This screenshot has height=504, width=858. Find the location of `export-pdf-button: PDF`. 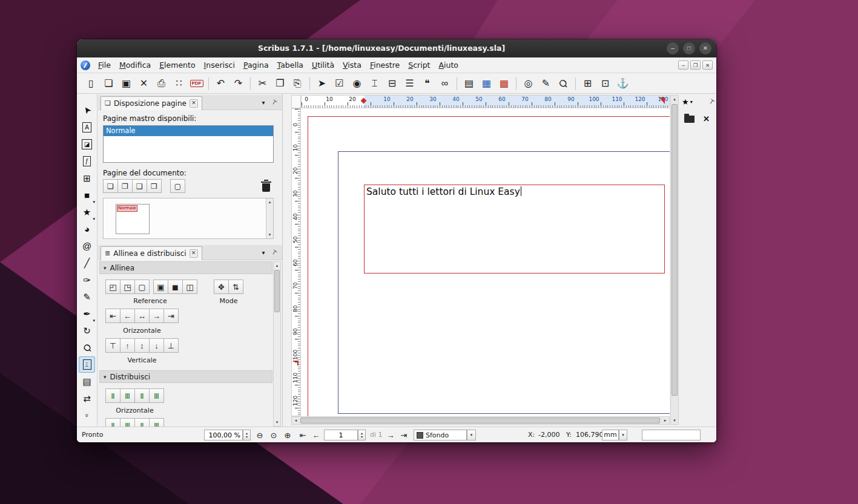

export-pdf-button: PDF is located at coordinates (196, 83).